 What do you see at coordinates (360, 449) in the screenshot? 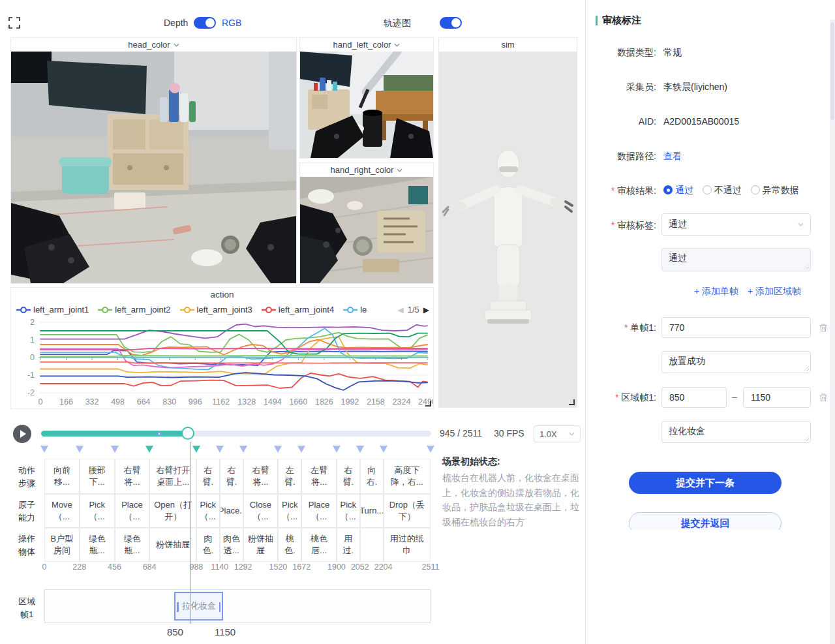
I see `keyframe-marker-2052` at bounding box center [360, 449].